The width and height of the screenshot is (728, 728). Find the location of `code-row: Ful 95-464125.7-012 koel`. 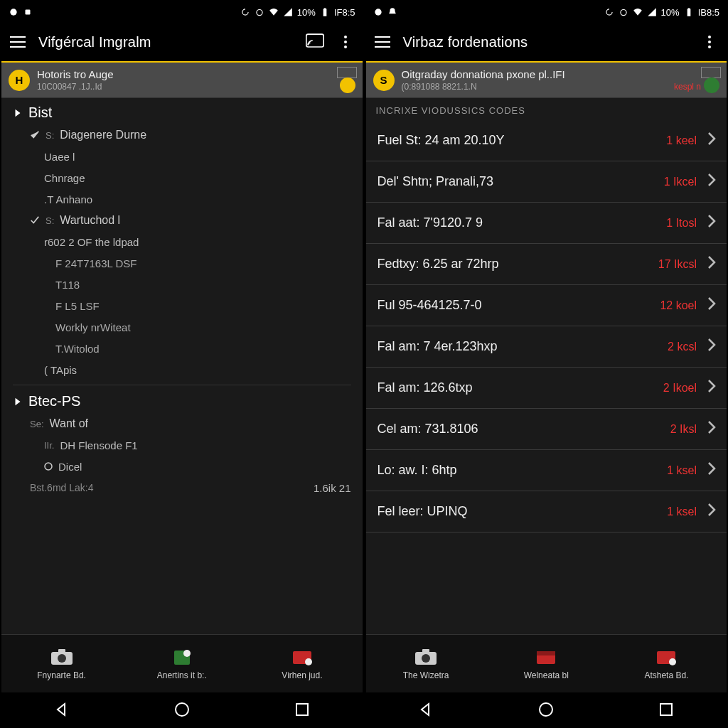

code-row: Ful 95-464125.7-012 koel is located at coordinates (547, 306).